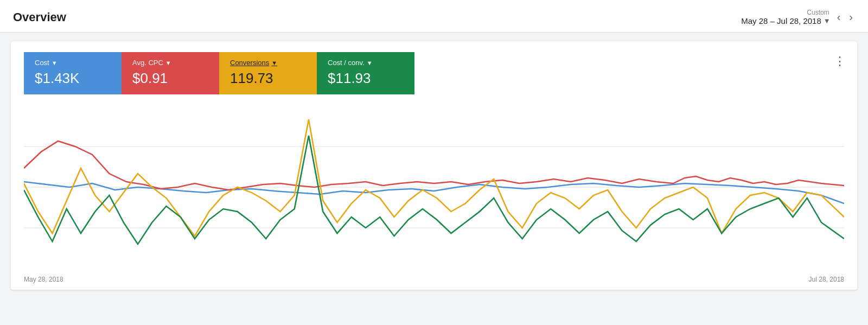 The image size is (868, 325). What do you see at coordinates (845, 17) in the screenshot?
I see `nav-arrows: ‹ ›` at bounding box center [845, 17].